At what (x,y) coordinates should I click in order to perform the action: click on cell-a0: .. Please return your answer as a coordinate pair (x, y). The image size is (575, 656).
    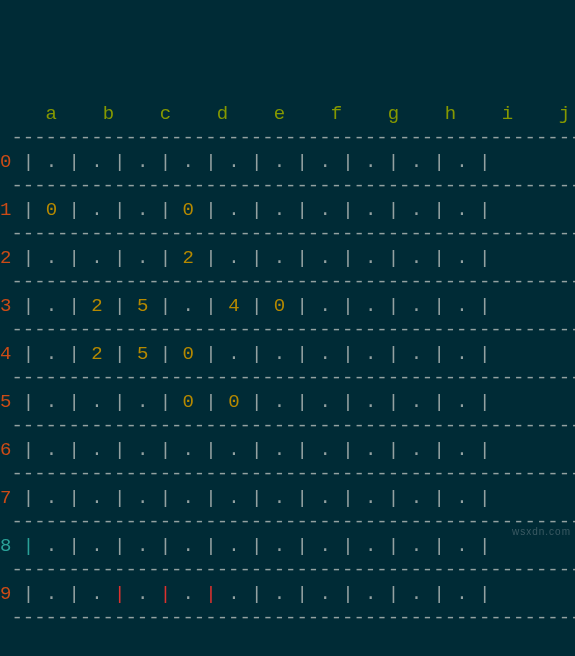
    Looking at the image, I should click on (52, 162).